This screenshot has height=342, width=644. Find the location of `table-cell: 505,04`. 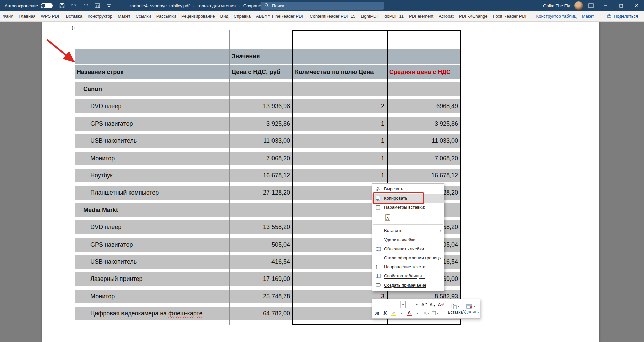

table-cell: 505,04 is located at coordinates (261, 245).